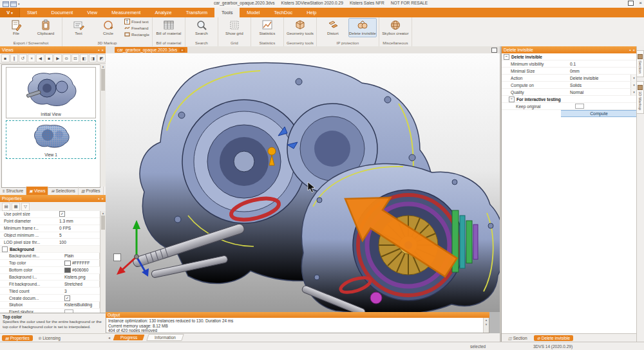 This screenshot has width=644, height=350. Describe the element at coordinates (137, 22) in the screenshot. I see `markup-fixed-text-button: T Fixed text` at that location.